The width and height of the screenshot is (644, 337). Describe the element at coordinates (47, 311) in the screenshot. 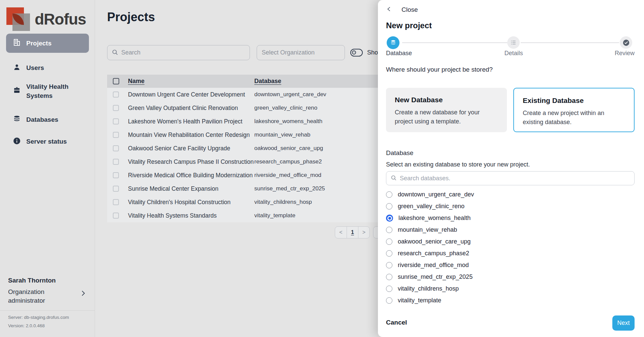

I see `divider` at that location.